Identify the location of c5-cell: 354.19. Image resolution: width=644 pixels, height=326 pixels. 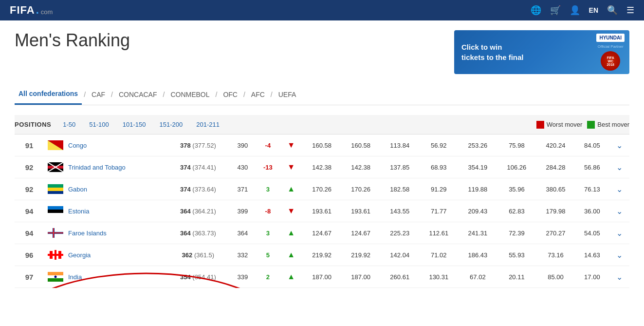
(478, 168).